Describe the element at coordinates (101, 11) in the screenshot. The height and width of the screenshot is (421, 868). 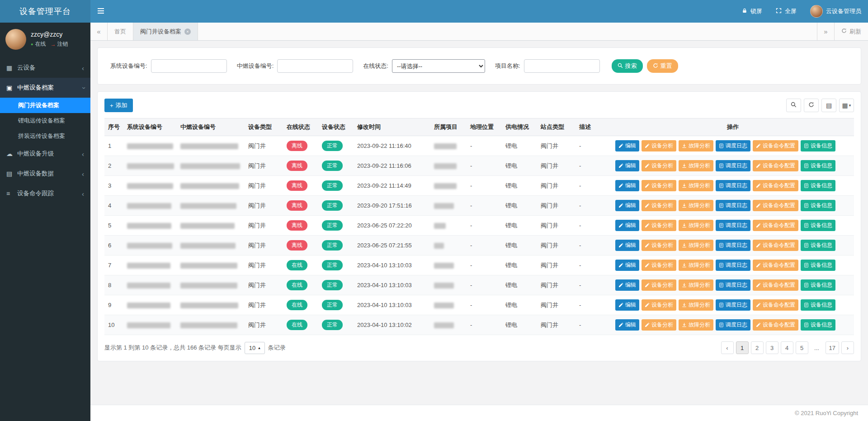
I see `sidebar-toggle-button` at that location.